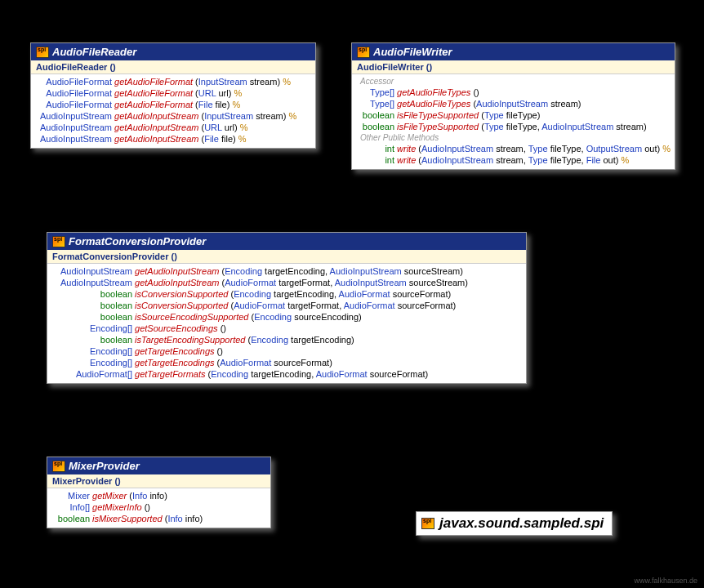  Describe the element at coordinates (287, 374) in the screenshot. I see `method-row: AudioFormat[] getTargetFormats (Encoding…` at that location.